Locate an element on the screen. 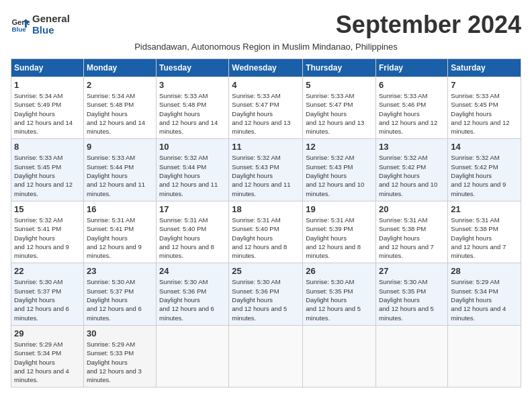  calendar-cell: 19 Sunrise: 5:31 AM Sunset: 5:39 PM Dayl… is located at coordinates (340, 232).